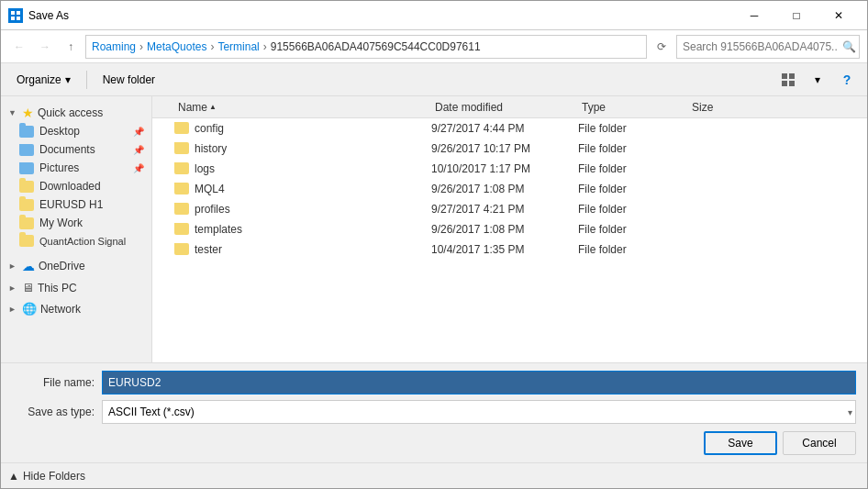 This screenshot has height=489, width=868. What do you see at coordinates (819, 443) in the screenshot?
I see `cancel-button: Cancel` at bounding box center [819, 443].